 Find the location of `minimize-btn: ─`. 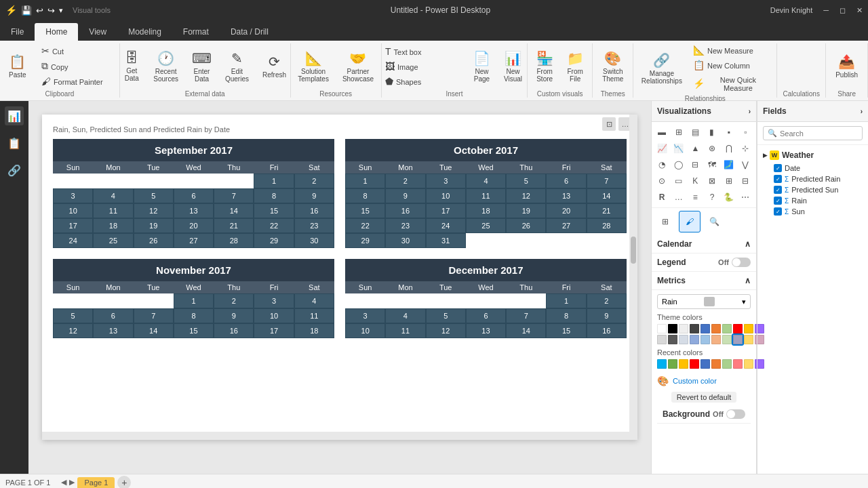

minimize-btn: ─ is located at coordinates (826, 11).